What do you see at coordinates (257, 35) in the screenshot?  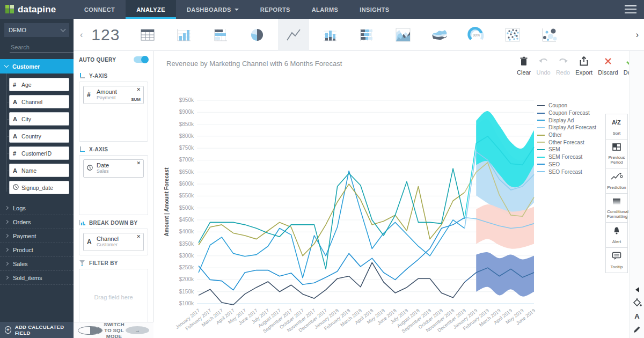 I see `chart-type-pie` at bounding box center [257, 35].